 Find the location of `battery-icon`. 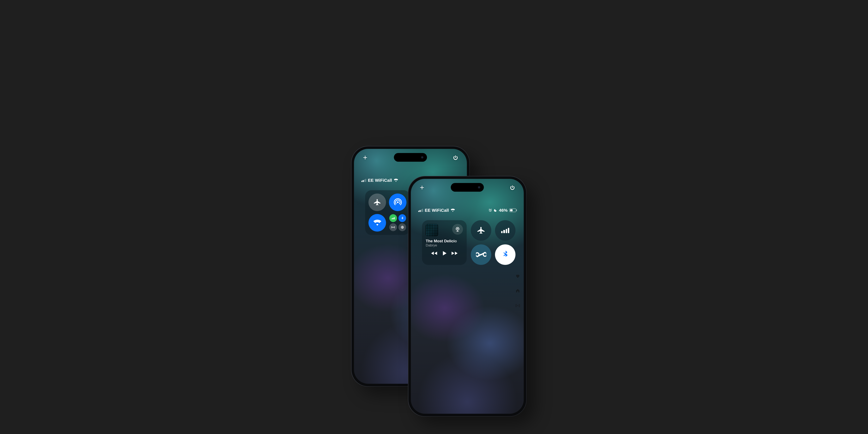

battery-icon is located at coordinates (513, 210).